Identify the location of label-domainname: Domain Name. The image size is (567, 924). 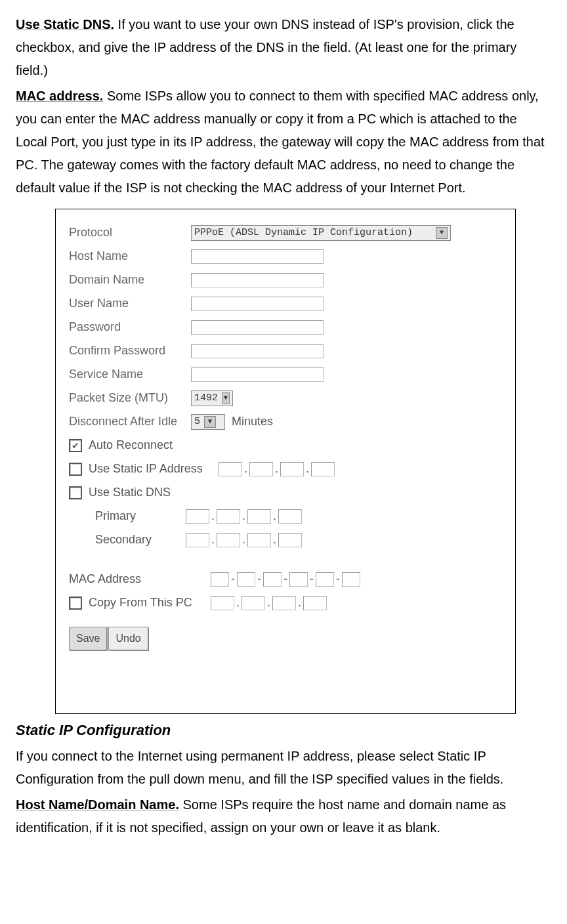
(130, 280).